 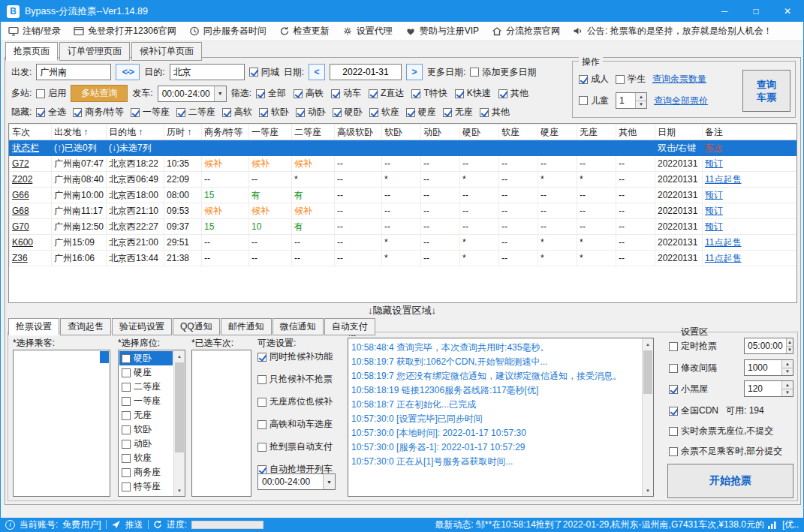 I want to click on cell-link: G70, so click(x=31, y=227).